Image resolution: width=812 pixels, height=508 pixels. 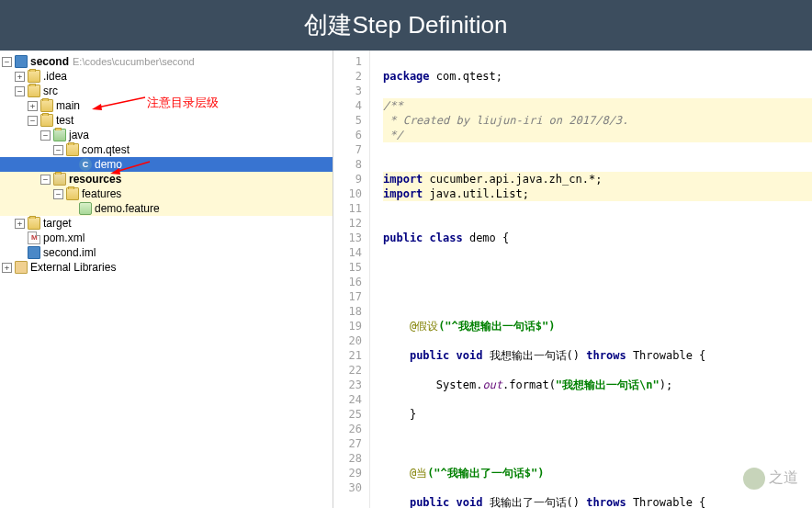 I want to click on package-icon, so click(x=73, y=150).